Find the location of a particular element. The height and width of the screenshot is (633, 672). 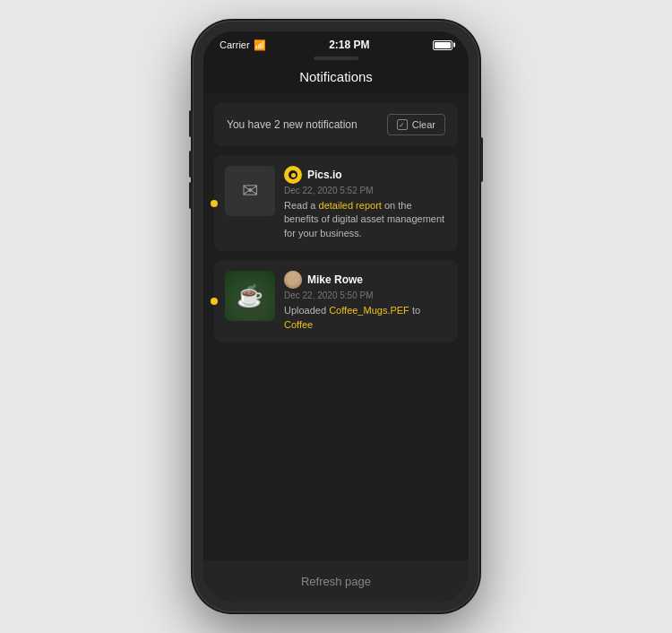

notification-message: Read a detailed report on the benefits o… is located at coordinates (366, 220).